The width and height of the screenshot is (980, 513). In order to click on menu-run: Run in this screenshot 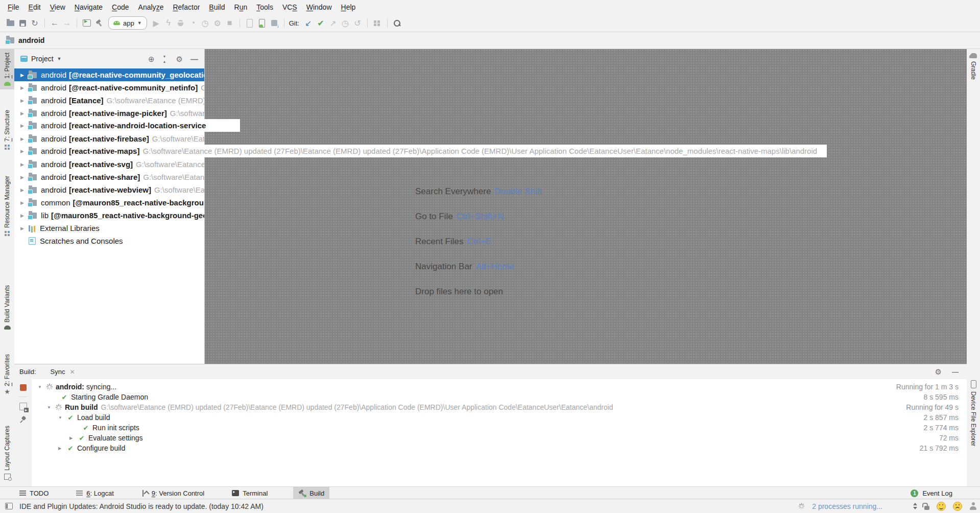, I will do `click(241, 7)`.